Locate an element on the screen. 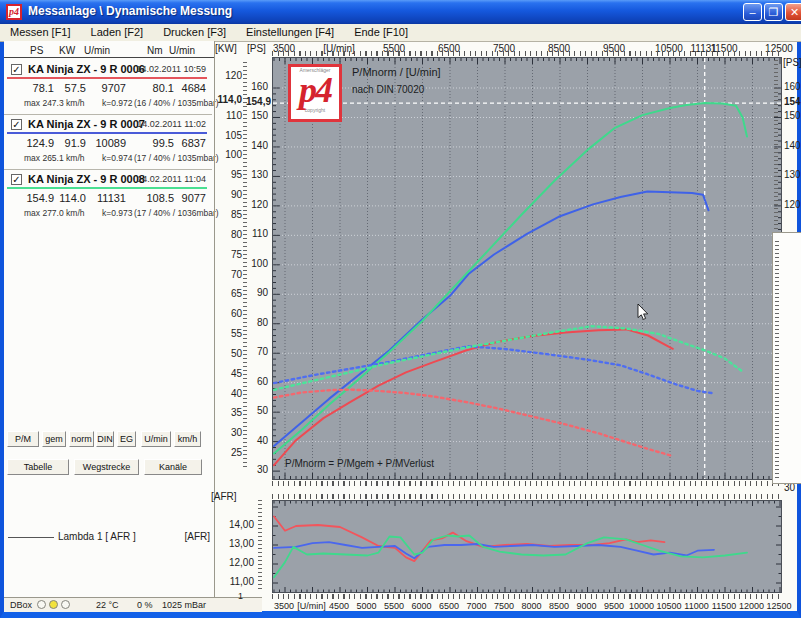 This screenshot has width=801, height=618. afr-tick-11: 11,00 is located at coordinates (240, 582).